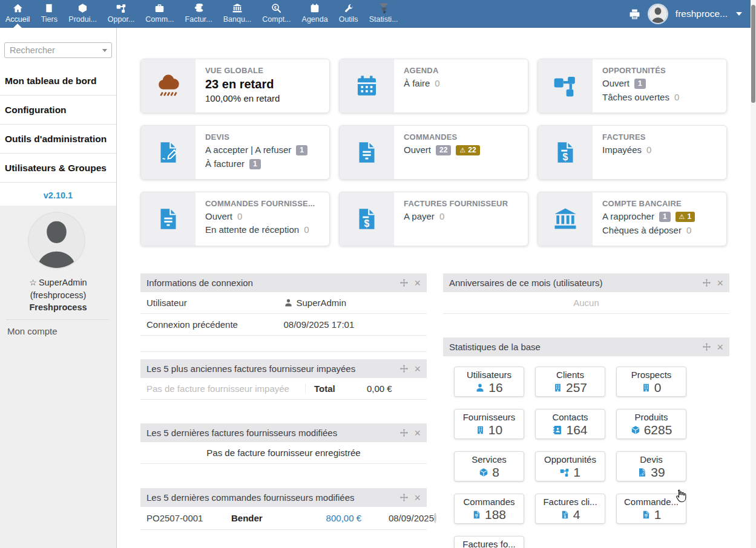 This screenshot has height=548, width=756. What do you see at coordinates (416, 83) in the screenshot?
I see `box-link: À faire` at bounding box center [416, 83].